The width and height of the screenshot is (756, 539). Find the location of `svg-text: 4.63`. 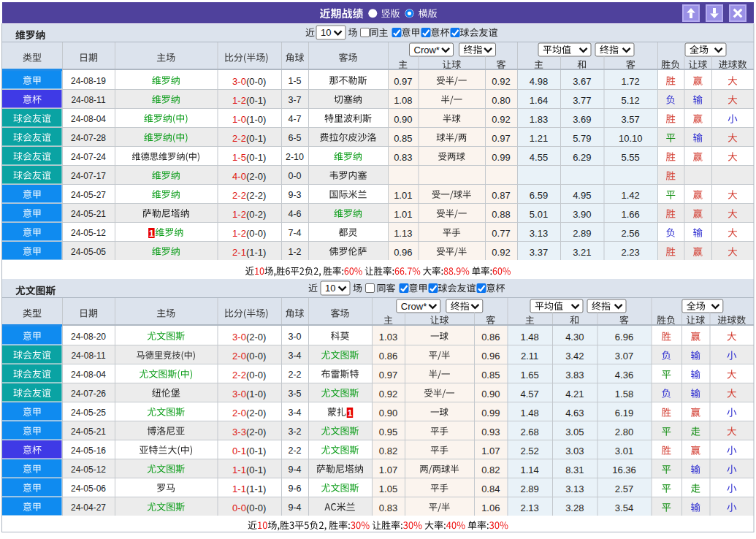

svg-text: 4.63 is located at coordinates (574, 413).